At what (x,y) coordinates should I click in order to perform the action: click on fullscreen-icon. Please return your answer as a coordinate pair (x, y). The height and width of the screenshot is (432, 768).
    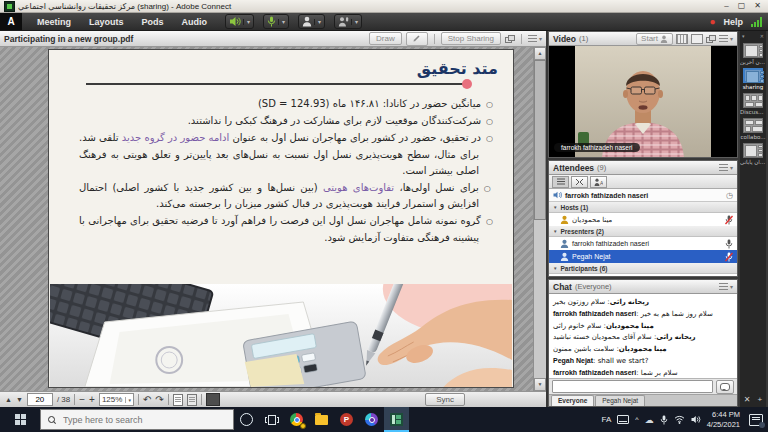
    Looking at the image, I should click on (510, 39).